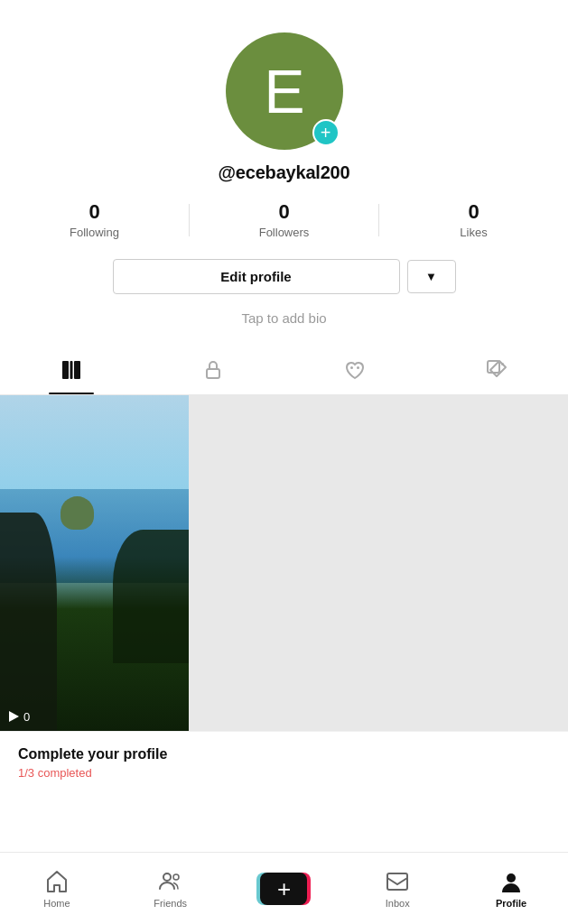  Describe the element at coordinates (284, 889) in the screenshot. I see `nav-create: +` at that location.